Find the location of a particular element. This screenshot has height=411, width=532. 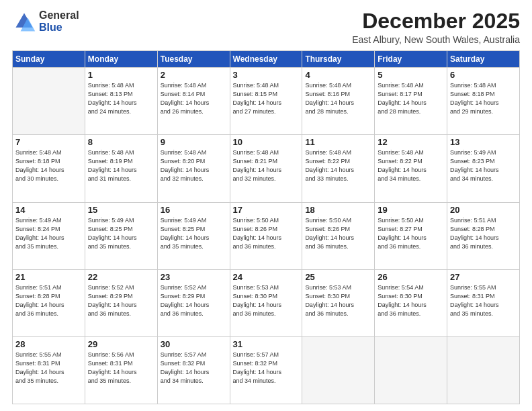

calendar-cell: 10Sunrise: 5:48 AMSunset: 8:21 PMDayligh… is located at coordinates (266, 169).